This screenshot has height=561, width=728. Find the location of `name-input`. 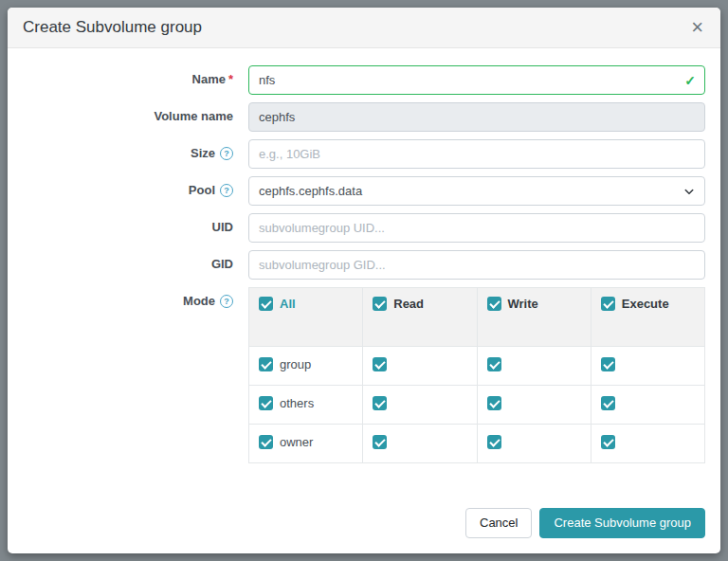

name-input is located at coordinates (477, 80).